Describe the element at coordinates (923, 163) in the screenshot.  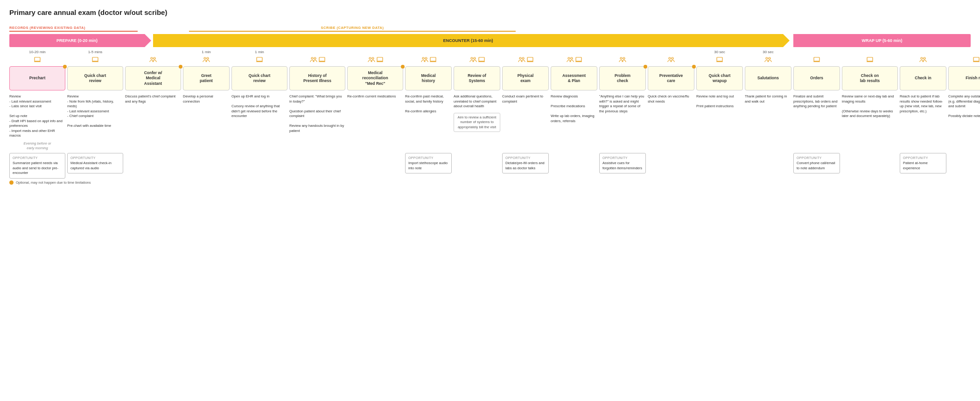
I see `opp-checkin: OpportunityPatient at-home experience` at that location.